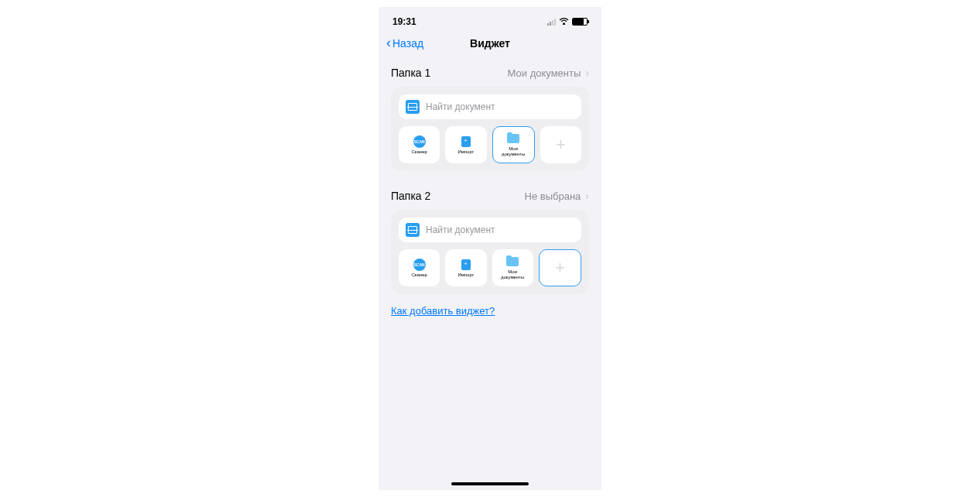 This screenshot has height=497, width=980. Describe the element at coordinates (490, 252) in the screenshot. I see `widget-preview-2: Найти документ SCAN Сканер Импорт Моидок…` at that location.